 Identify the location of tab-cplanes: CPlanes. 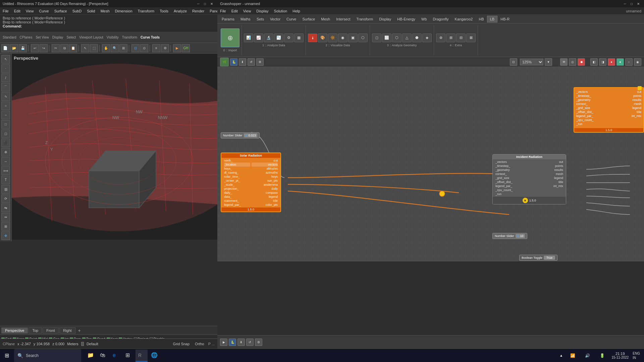
(26, 38).